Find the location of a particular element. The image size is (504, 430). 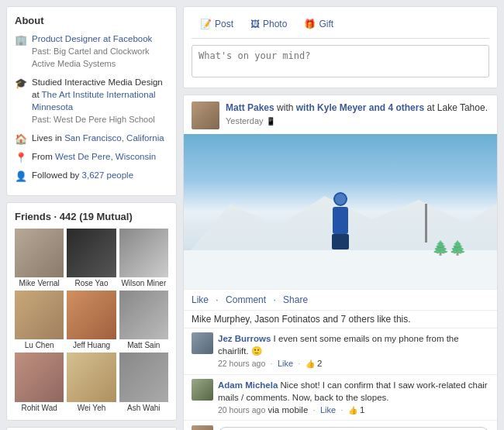

friend-item: Jeff Huang is located at coordinates (91, 320).